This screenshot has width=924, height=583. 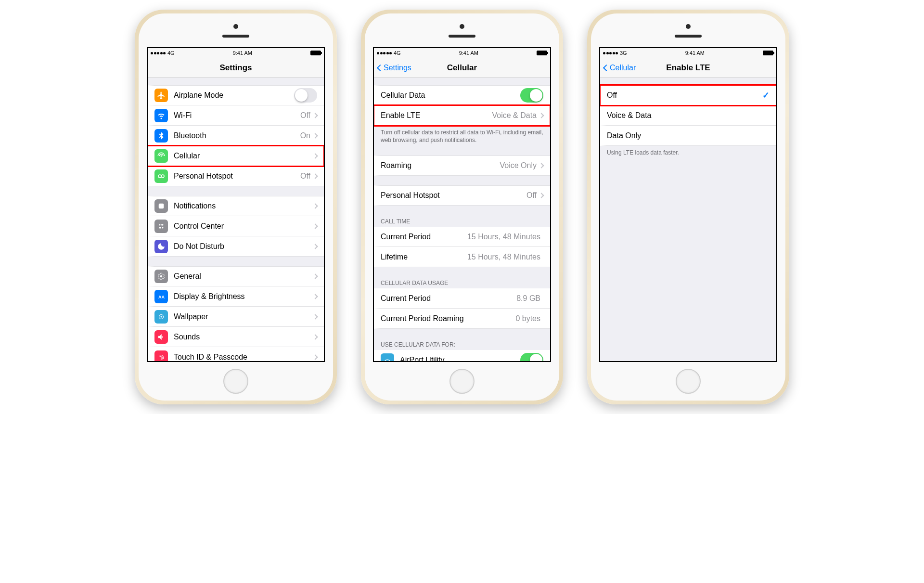 I want to click on row-label: Lifetime, so click(x=424, y=257).